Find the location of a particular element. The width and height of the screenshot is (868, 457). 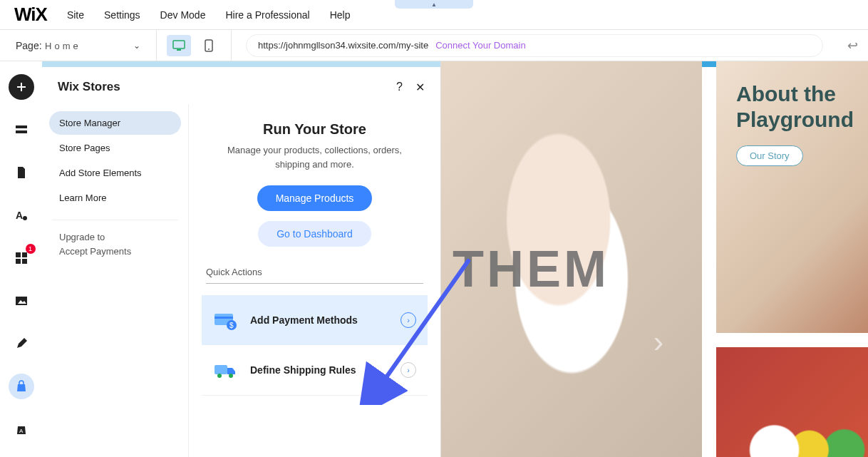

shipping-icon is located at coordinates (225, 370).